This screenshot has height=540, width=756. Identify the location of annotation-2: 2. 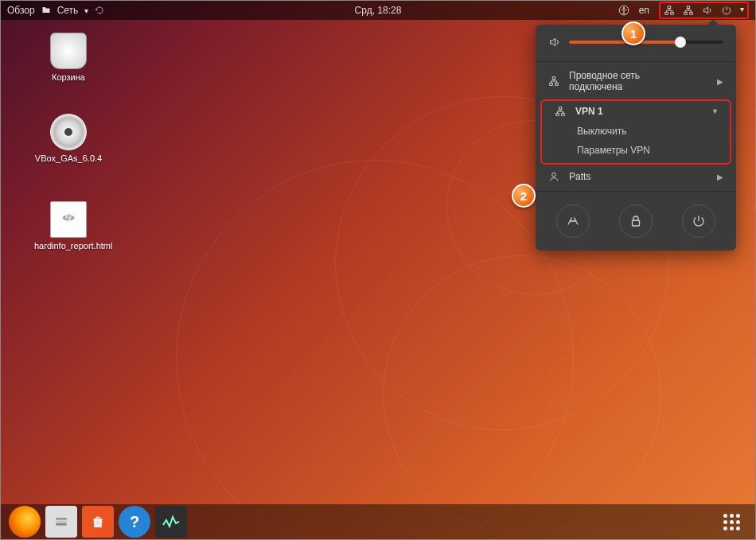
(524, 196).